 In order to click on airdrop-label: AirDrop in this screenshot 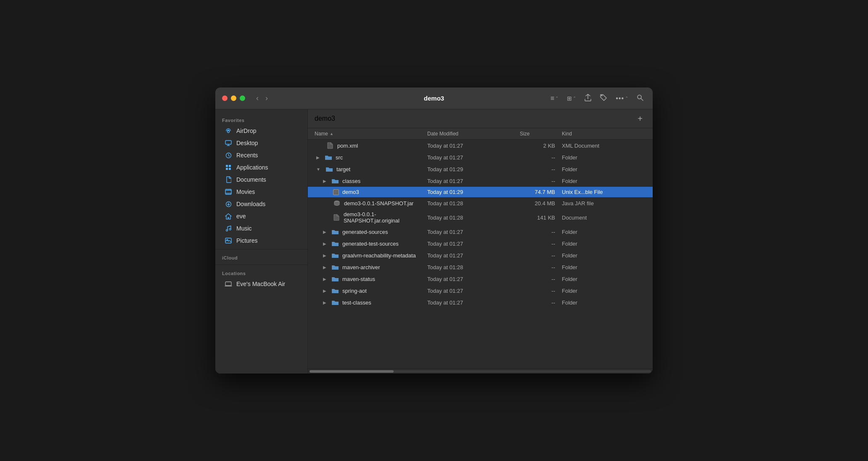, I will do `click(246, 131)`.